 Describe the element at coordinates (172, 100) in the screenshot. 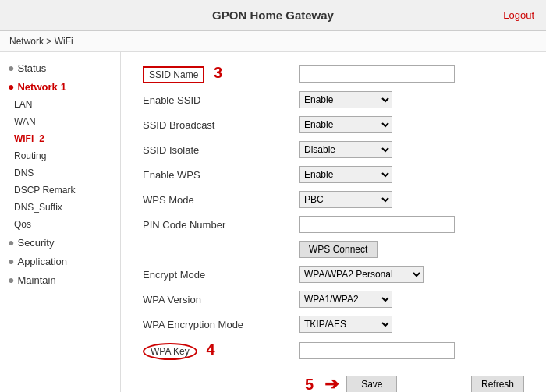

I see `enable-ssid-label: Enable SSID` at that location.